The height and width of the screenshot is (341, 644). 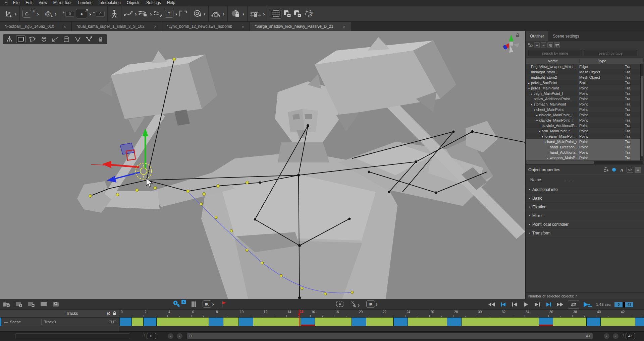 I want to click on outliner-row: ▾forearm_MainPoi...PointTra, so click(x=585, y=136).